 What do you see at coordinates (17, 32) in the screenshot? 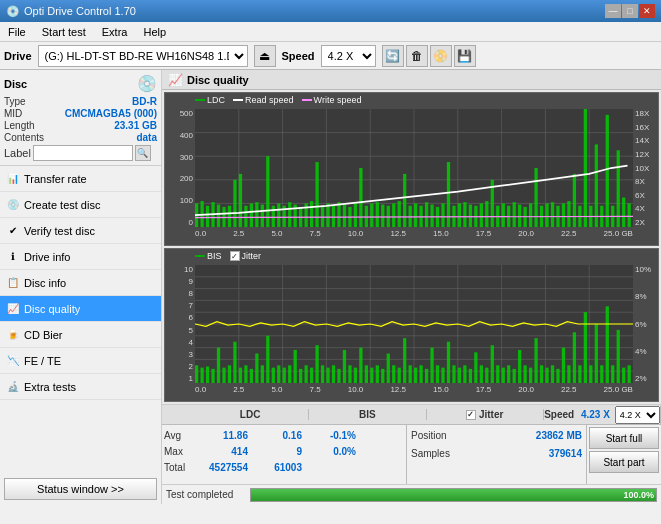
I see `menu-file: File` at bounding box center [17, 32].